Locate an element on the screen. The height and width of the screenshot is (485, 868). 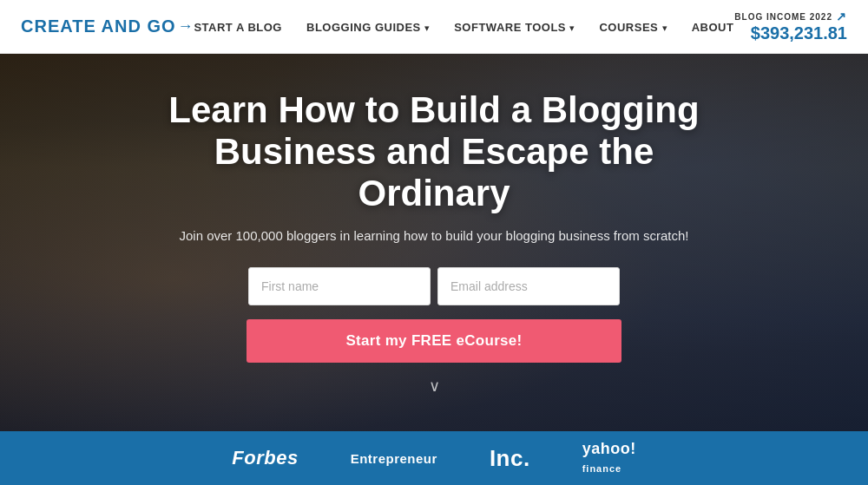
scroll-down-icon: ∨ is located at coordinates (434, 386).